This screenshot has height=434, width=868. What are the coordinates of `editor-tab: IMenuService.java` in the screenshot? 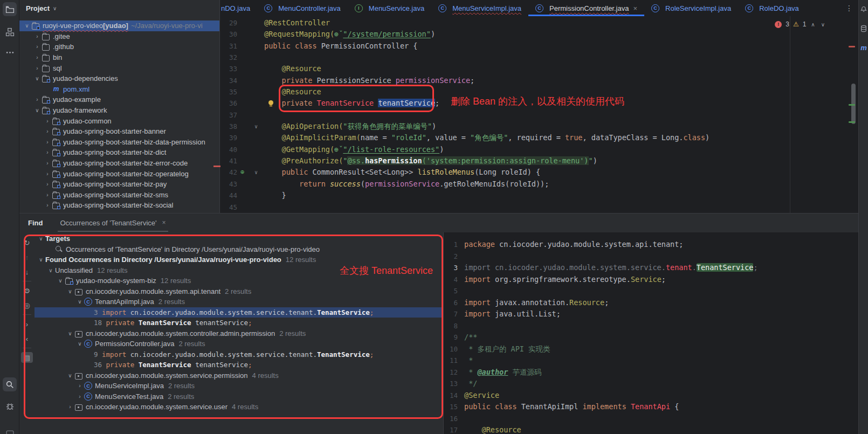 It's located at (389, 8).